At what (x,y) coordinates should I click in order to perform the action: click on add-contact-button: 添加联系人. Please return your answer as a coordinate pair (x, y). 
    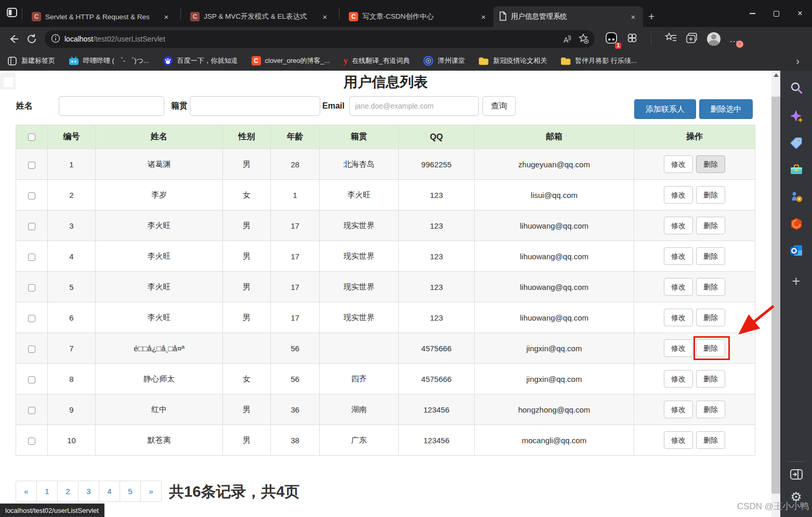
    Looking at the image, I should click on (665, 109).